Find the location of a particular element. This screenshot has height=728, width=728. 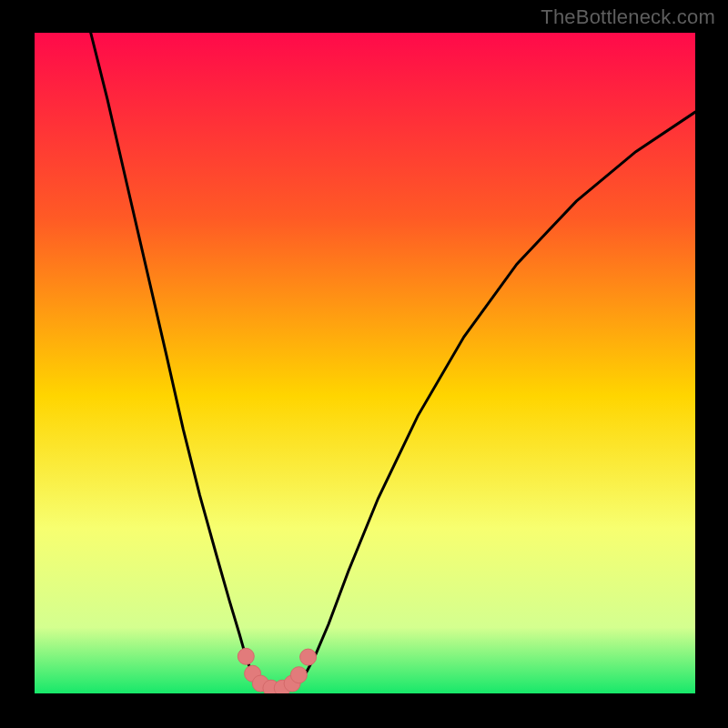

watermark-text: TheBottleneck.com is located at coordinates (628, 17).